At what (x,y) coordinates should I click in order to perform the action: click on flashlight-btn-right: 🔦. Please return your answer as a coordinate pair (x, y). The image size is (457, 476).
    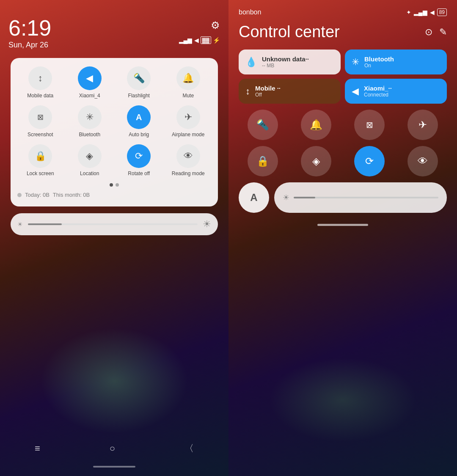
    Looking at the image, I should click on (263, 125).